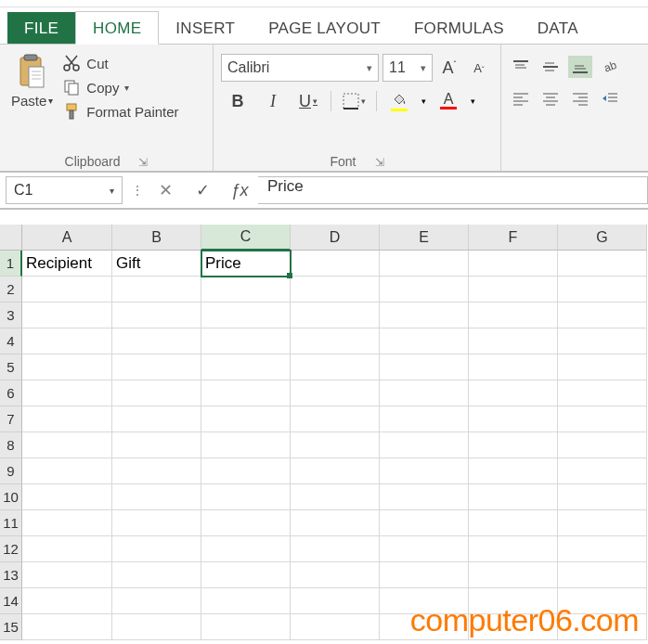 The width and height of the screenshot is (648, 644). Describe the element at coordinates (67, 238) in the screenshot. I see `column-header-A: A` at that location.